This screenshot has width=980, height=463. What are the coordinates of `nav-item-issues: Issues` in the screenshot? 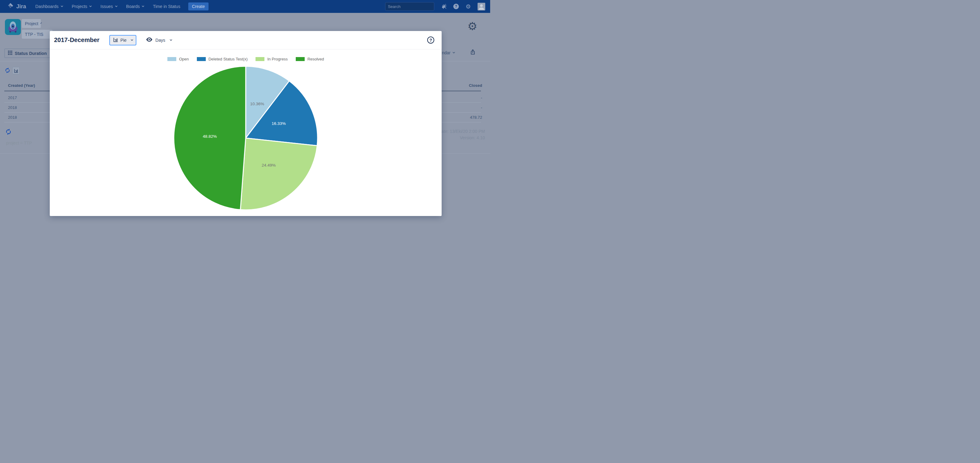 It's located at (109, 6).